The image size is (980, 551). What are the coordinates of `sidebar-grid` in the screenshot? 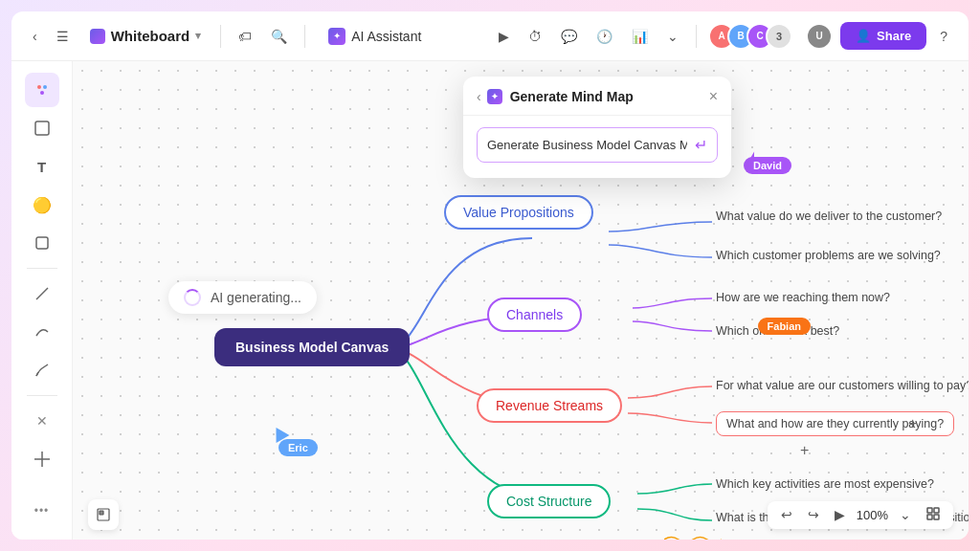 It's located at (42, 459).